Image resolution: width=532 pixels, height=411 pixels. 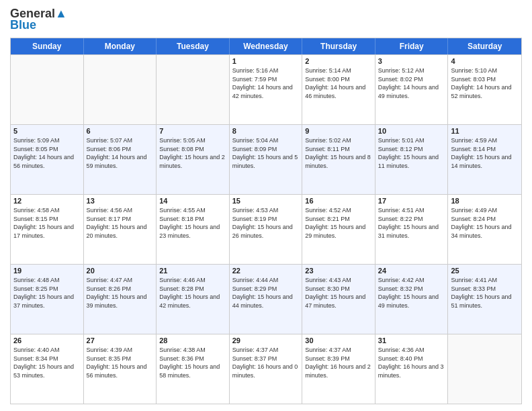 I want to click on day-number: 2, so click(x=339, y=61).